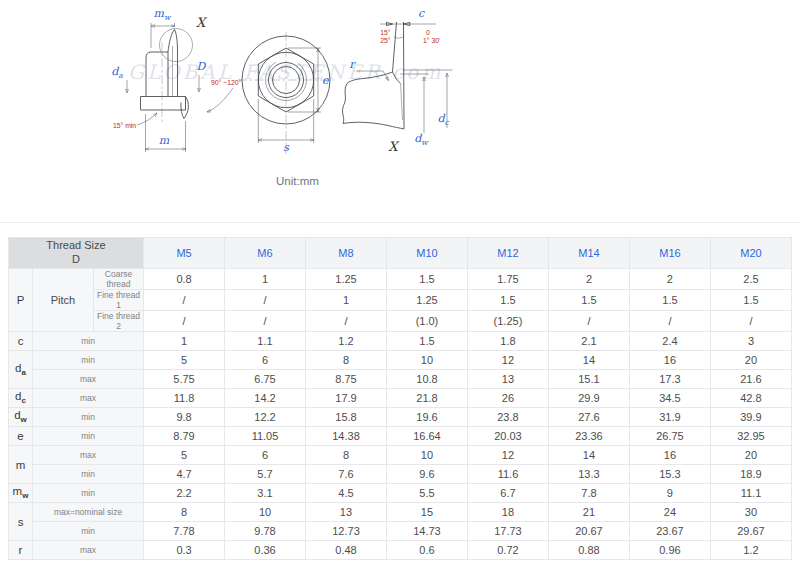 This screenshot has height=564, width=800. Describe the element at coordinates (352, 64) in the screenshot. I see `dim-label-r: r` at that location.